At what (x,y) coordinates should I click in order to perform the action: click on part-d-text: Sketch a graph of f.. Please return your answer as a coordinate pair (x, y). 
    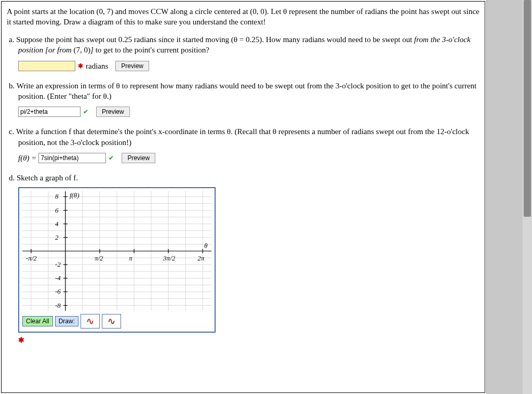
    Looking at the image, I should click on (47, 178).